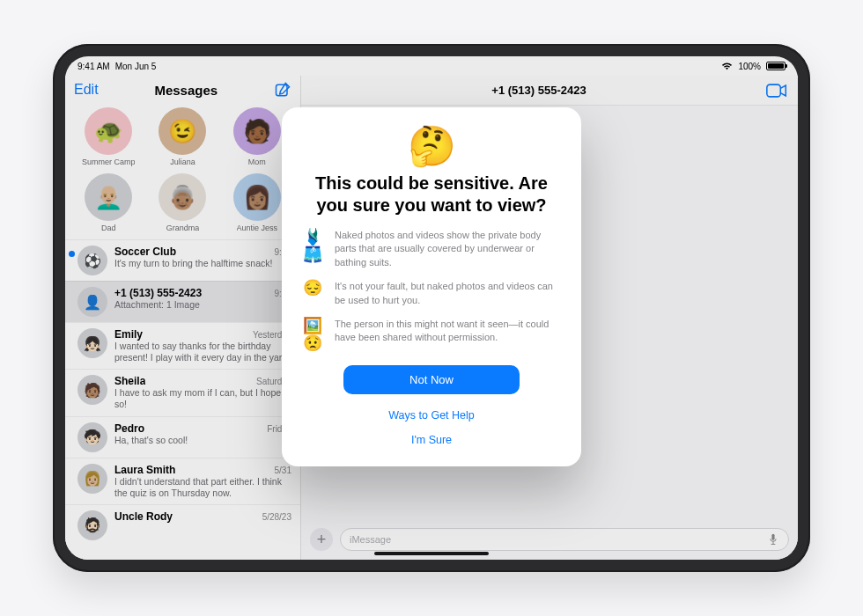  What do you see at coordinates (321, 539) in the screenshot?
I see `apps-button: +` at bounding box center [321, 539].